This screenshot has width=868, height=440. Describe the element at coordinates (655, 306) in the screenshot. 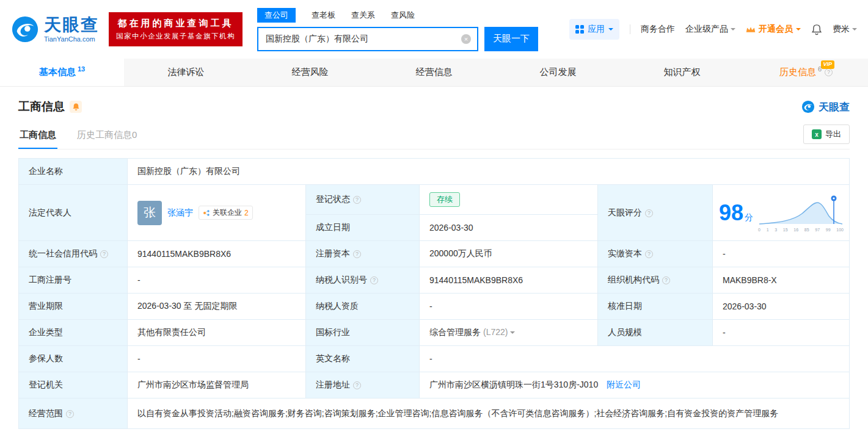

I see `field-label-approve-date: 核准日期` at that location.